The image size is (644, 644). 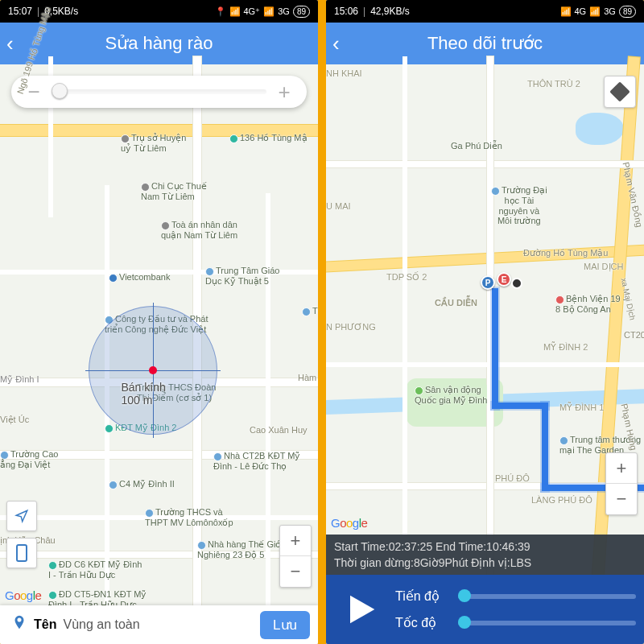 What do you see at coordinates (139, 277) in the screenshot?
I see `poi: Vietcombank` at bounding box center [139, 277].